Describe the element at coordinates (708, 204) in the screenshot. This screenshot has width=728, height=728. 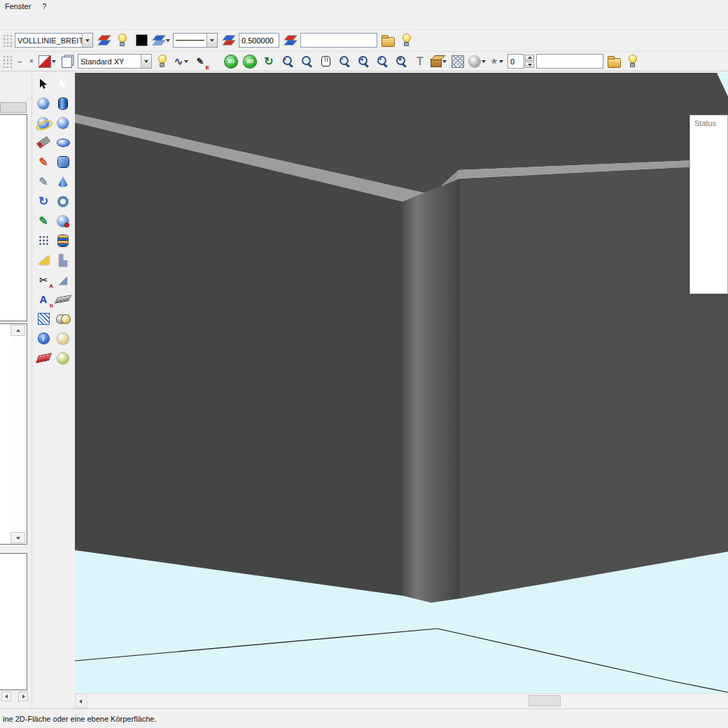
I see `status-palette: Status` at that location.